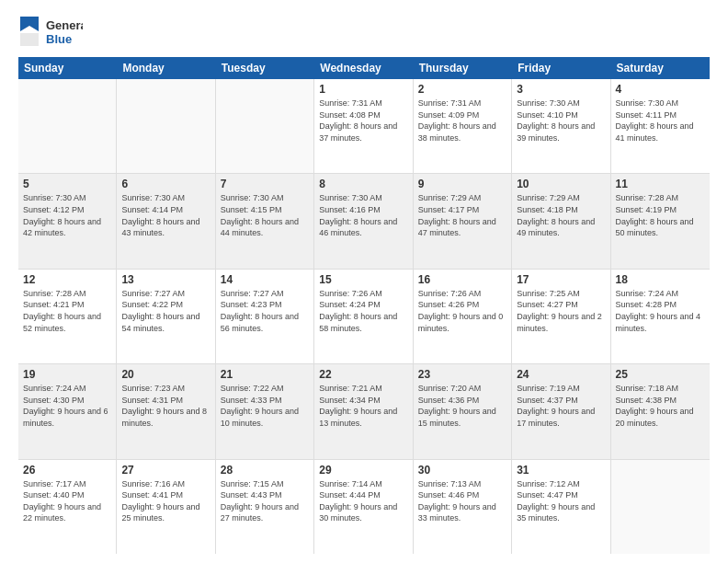 The width and height of the screenshot is (728, 563). Describe the element at coordinates (462, 406) in the screenshot. I see `day-info: Sunrise: 7:20 AM Sunset: 4:36 PM Dayligh…` at that location.